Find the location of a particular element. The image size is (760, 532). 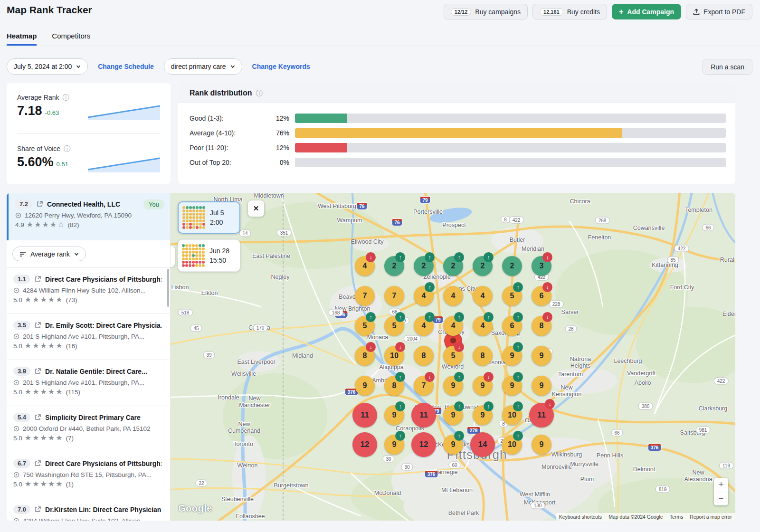

map-label: New Alexandria is located at coordinates (698, 476).